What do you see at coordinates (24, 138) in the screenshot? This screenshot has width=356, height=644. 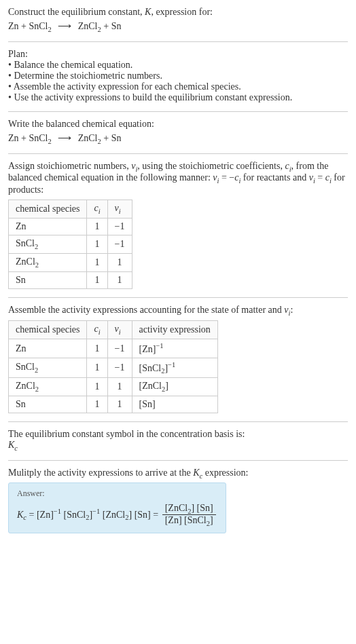 I see `eq-plus: +` at bounding box center [24, 138].